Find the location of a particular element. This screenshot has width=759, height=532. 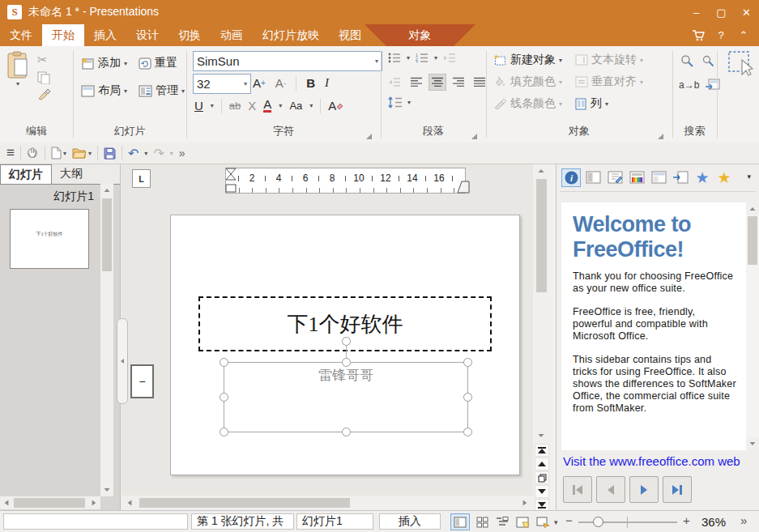

grow-font-button: A+ is located at coordinates (259, 83).